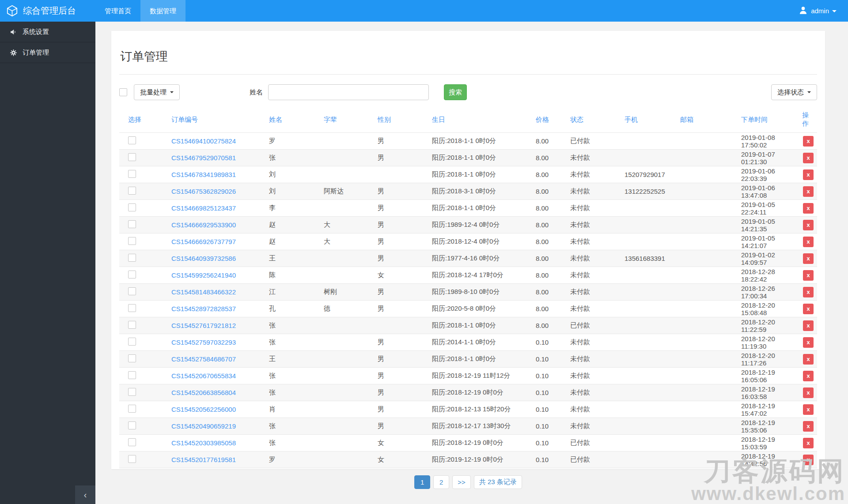 The height and width of the screenshot is (504, 848). Describe the element at coordinates (347, 225) in the screenshot. I see `cell-zibei: 大` at that location.